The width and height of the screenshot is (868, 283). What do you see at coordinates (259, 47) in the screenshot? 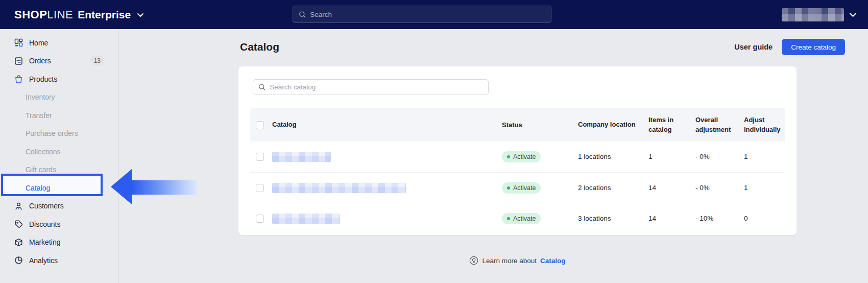
I see `page-title: Catalog` at bounding box center [259, 47].